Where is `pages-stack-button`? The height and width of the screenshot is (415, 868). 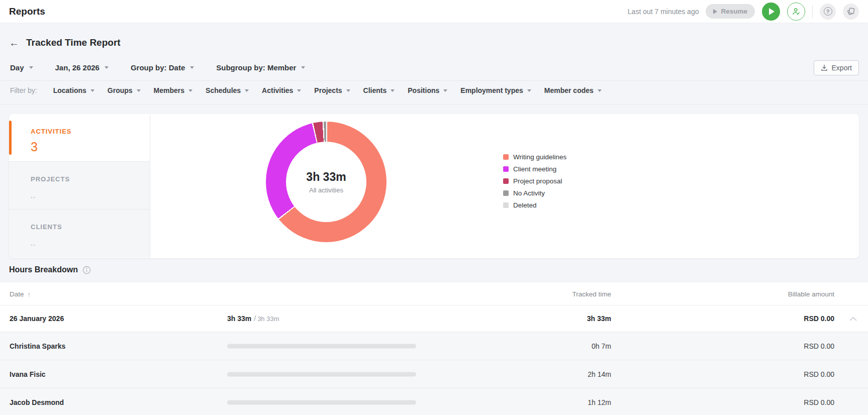 pages-stack-button is located at coordinates (851, 12).